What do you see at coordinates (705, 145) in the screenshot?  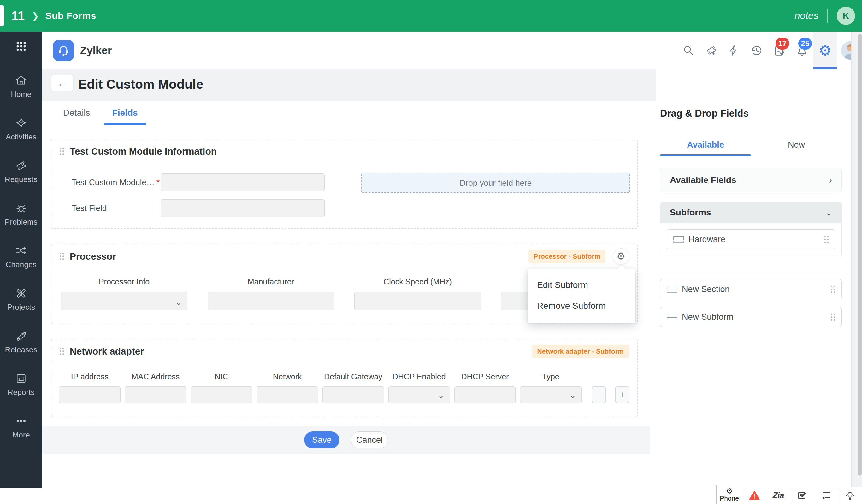 I see `tab-available: Available` at bounding box center [705, 145].